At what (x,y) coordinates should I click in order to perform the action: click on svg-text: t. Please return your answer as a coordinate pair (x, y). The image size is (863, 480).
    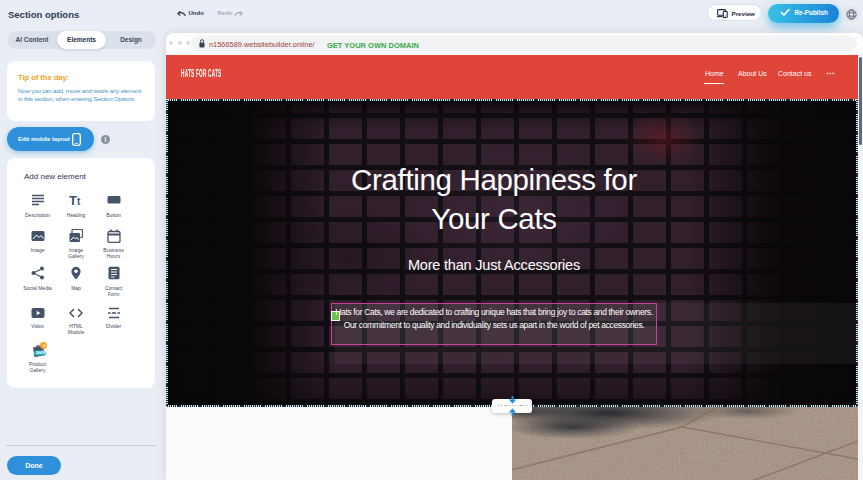
    Looking at the image, I should click on (79, 202).